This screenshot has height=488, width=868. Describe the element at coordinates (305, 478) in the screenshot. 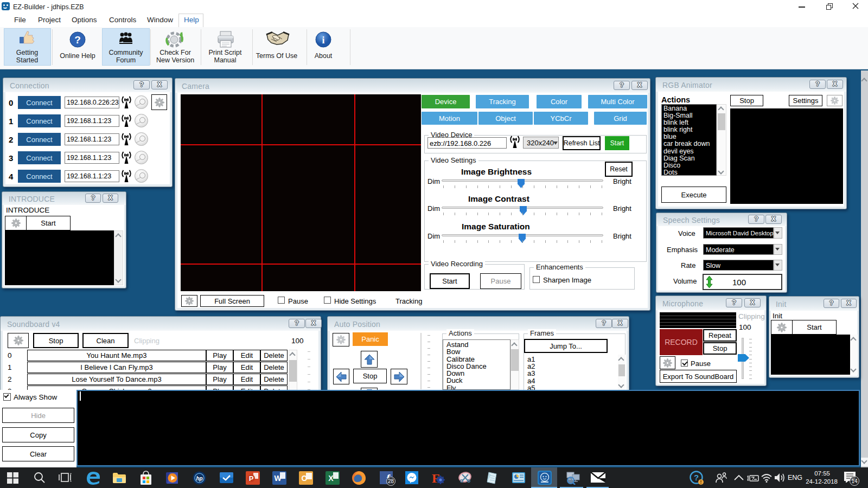

I see `svg-text: O` at that location.